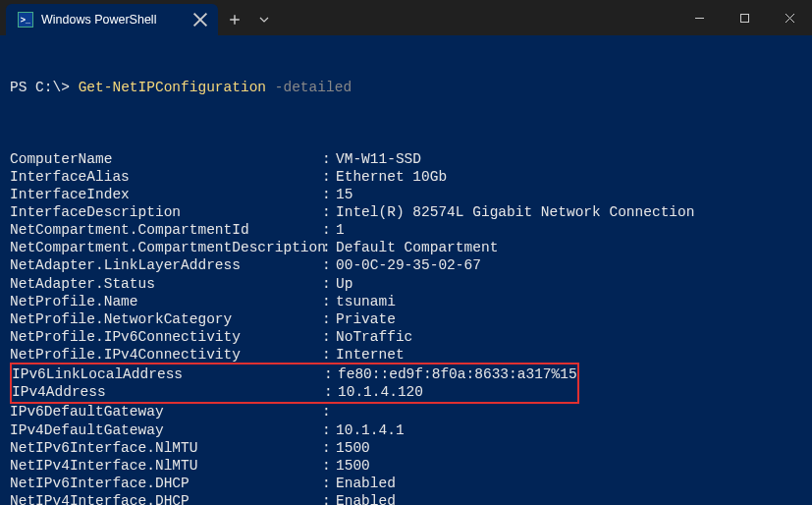  What do you see at coordinates (406, 355) in the screenshot?
I see `output-row: NetProfile.IPv4Connectivity:Internet` at bounding box center [406, 355].